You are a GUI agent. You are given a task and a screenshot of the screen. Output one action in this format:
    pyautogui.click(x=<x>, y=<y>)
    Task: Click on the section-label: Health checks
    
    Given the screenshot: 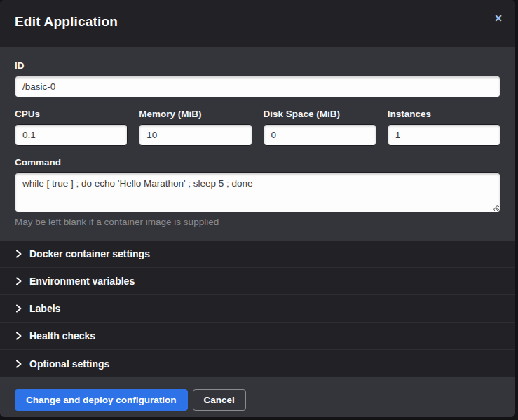 What is the action you would take?
    pyautogui.click(x=62, y=336)
    